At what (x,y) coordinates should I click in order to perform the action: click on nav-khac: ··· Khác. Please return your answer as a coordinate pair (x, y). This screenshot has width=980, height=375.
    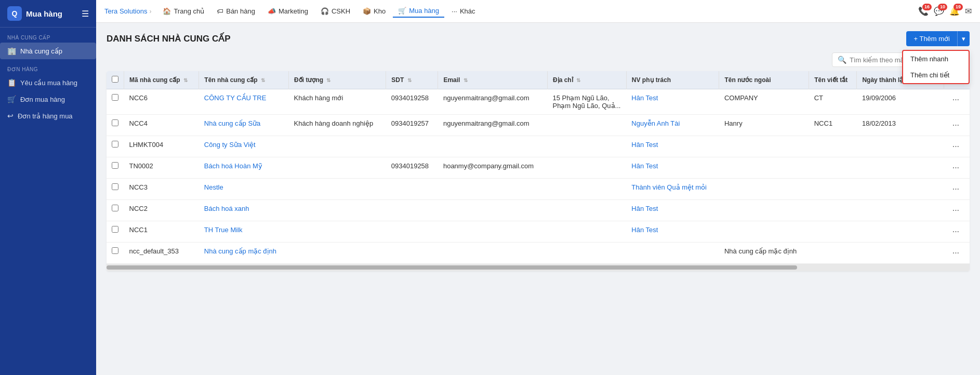
    Looking at the image, I should click on (463, 11).